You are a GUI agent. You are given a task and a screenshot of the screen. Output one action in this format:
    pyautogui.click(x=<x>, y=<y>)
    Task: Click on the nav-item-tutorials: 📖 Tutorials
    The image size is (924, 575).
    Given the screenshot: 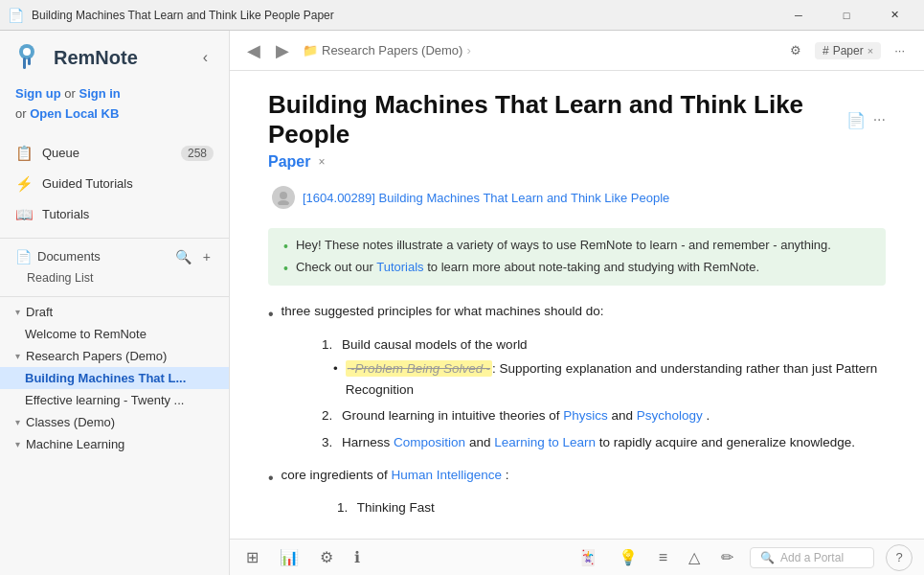 What is the action you would take?
    pyautogui.click(x=115, y=215)
    